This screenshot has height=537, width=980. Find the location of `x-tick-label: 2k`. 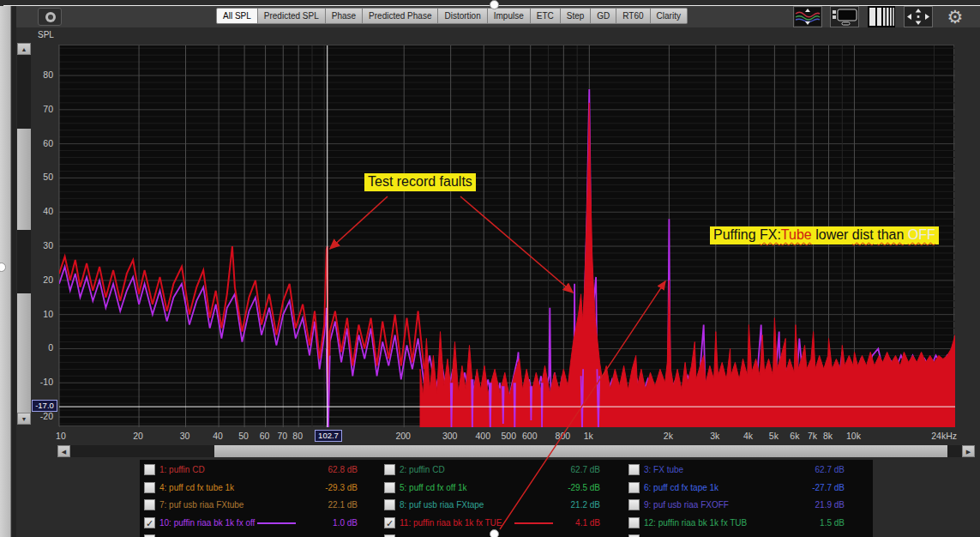

x-tick-label: 2k is located at coordinates (669, 436).